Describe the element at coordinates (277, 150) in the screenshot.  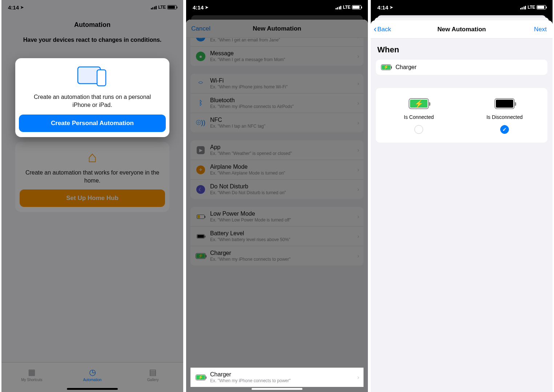
I see `trigger-row-app: ▶ AppEx. "When "Weather" is opened or cl…` at that location.